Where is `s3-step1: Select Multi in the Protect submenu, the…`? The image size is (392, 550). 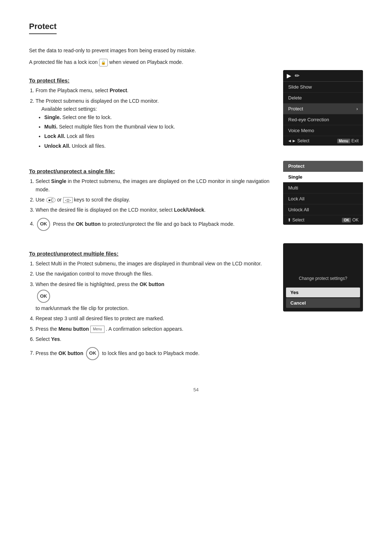
s3-step1: Select Multi in the Protect submenu, the… is located at coordinates (154, 264).